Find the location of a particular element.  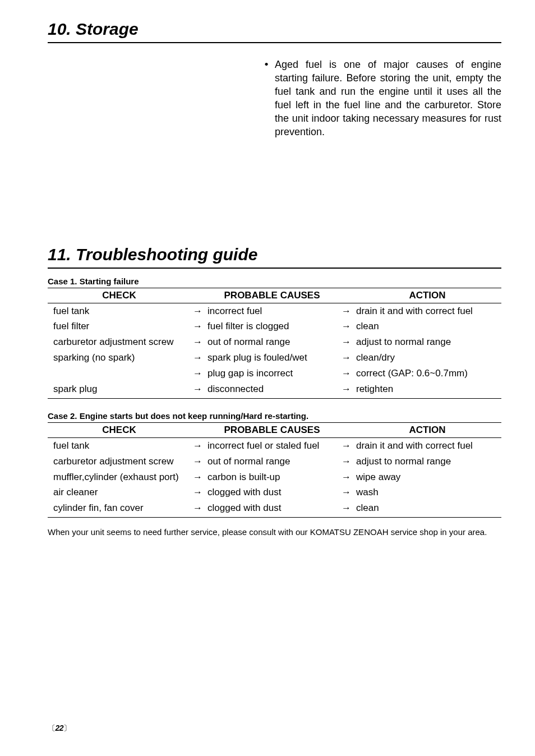

case1-title: Case 1. Starting failure is located at coordinates (275, 282).